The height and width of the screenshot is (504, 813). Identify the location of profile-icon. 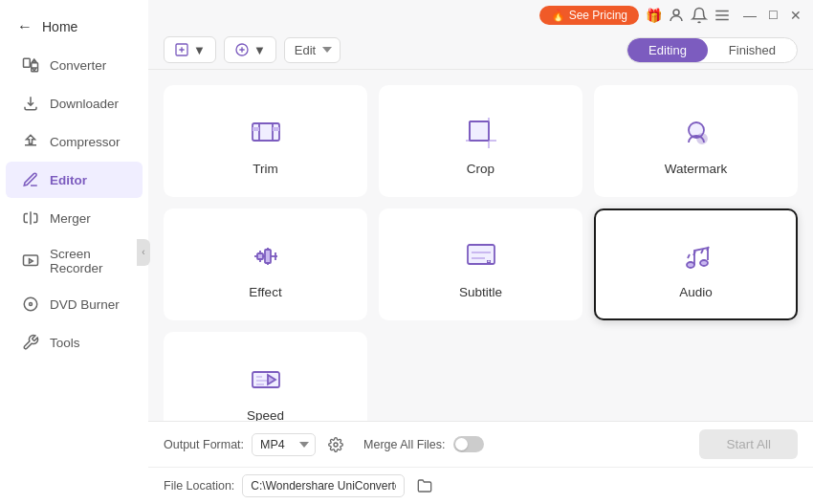
(676, 15).